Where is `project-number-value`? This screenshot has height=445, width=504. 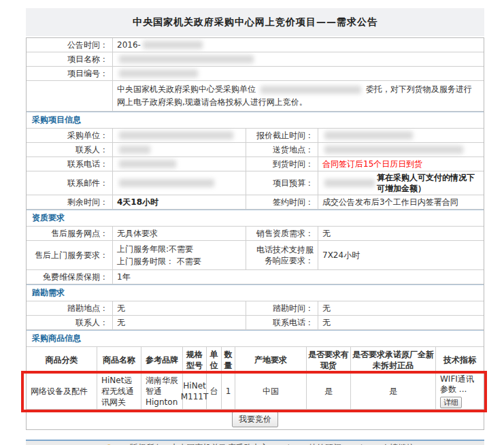 project-number-value is located at coordinates (298, 73).